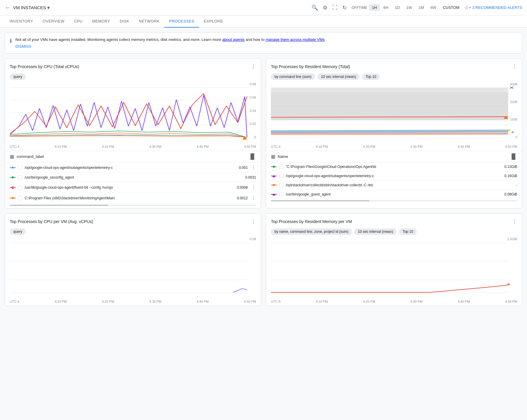  What do you see at coordinates (386, 8) in the screenshot?
I see `time-6h: 6H` at bounding box center [386, 8].